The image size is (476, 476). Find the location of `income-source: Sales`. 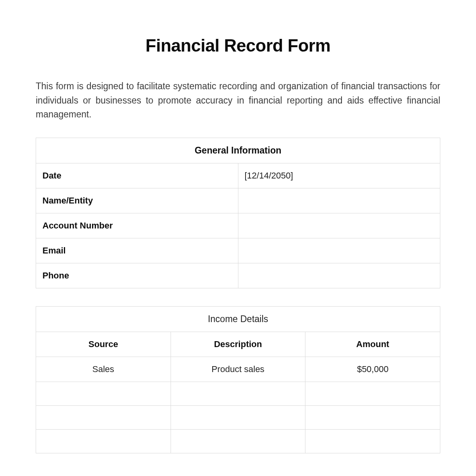

income-source: Sales is located at coordinates (104, 369).